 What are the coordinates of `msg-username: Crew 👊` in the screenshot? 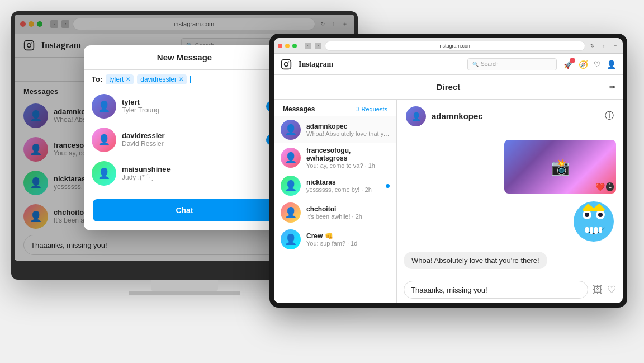 It's located at (348, 236).